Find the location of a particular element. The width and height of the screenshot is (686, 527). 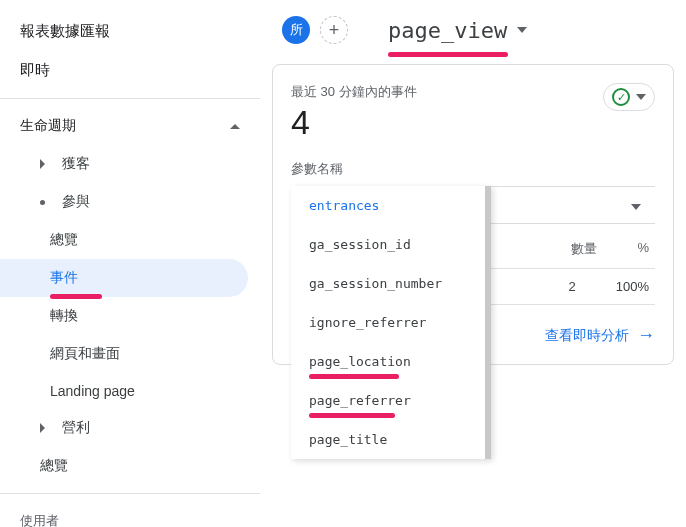

event-selector: page_view is located at coordinates (458, 30).